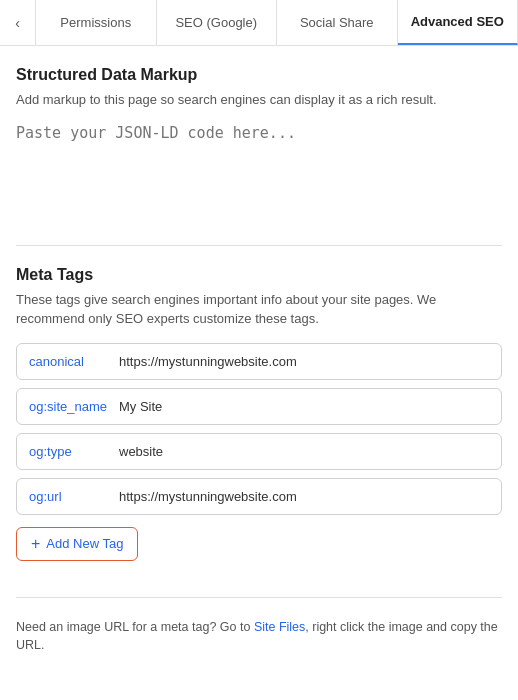 The image size is (518, 700). I want to click on back-icon: ‹, so click(18, 23).